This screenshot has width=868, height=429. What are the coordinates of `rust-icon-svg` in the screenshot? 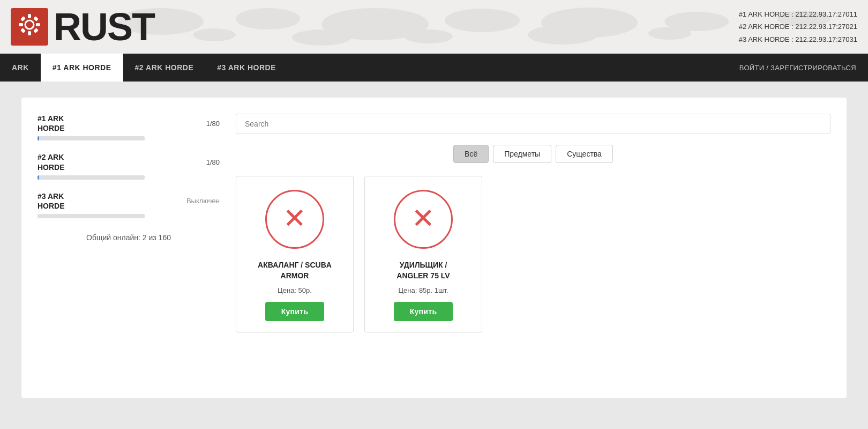 It's located at (29, 25).